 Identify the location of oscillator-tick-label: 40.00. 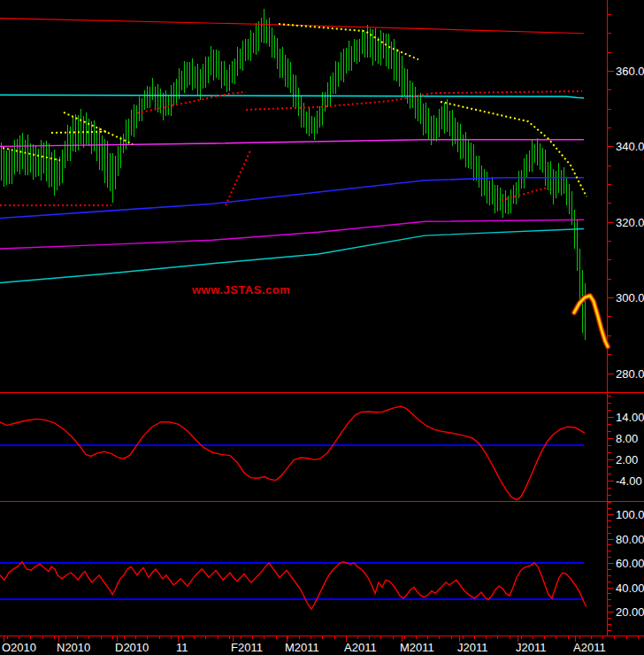
(630, 588).